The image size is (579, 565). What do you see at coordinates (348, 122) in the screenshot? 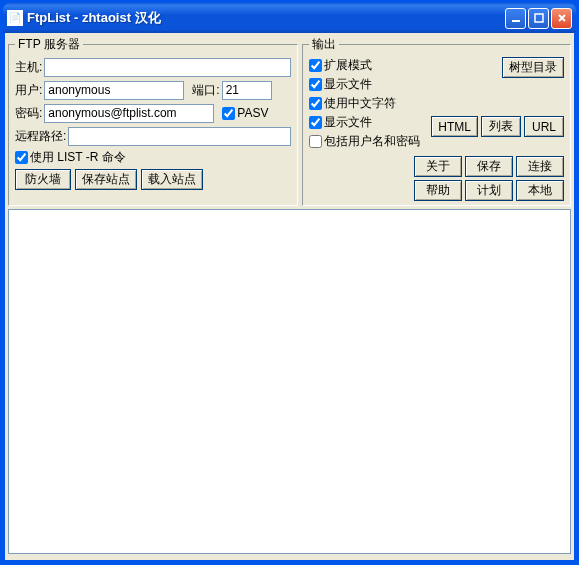
I see `show-files-2-label: 显示文件` at bounding box center [348, 122].